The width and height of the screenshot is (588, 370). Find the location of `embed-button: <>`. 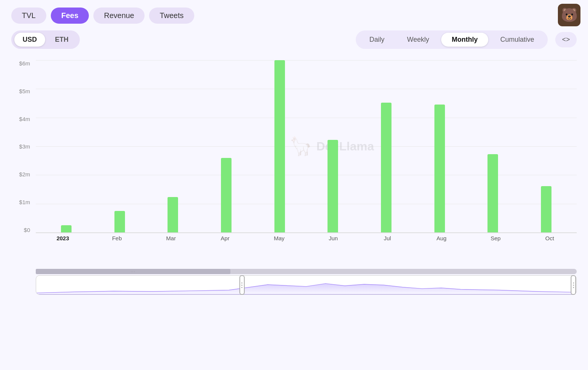

embed-button: <> is located at coordinates (566, 40).